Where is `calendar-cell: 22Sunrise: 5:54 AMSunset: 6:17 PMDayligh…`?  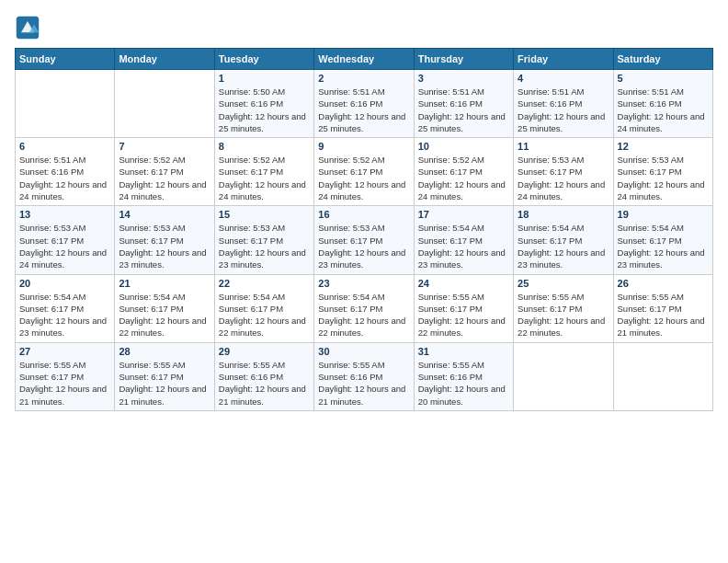
calendar-cell: 22Sunrise: 5:54 AMSunset: 6:17 PMDayligh… is located at coordinates (264, 308).